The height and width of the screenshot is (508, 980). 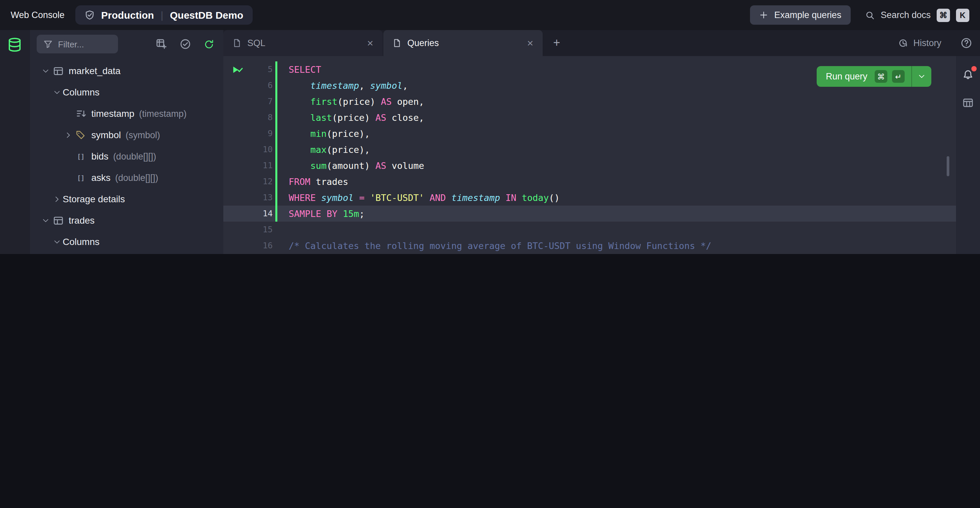 What do you see at coordinates (164, 15) in the screenshot?
I see `environment-badge: Production | QuestDB Demo` at bounding box center [164, 15].